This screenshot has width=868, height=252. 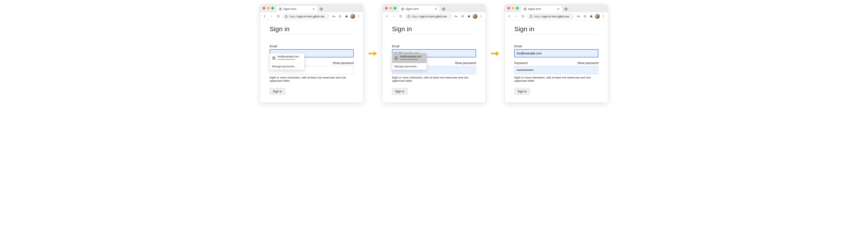 I want to click on password-input, so click(x=556, y=70).